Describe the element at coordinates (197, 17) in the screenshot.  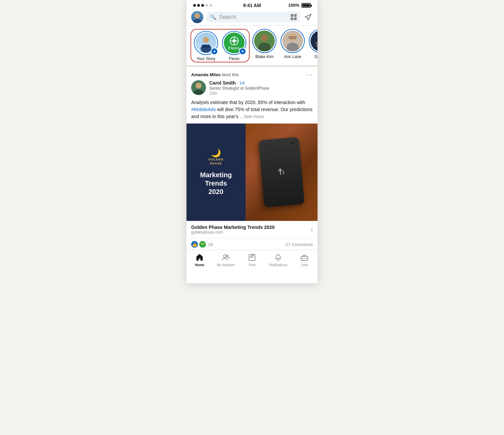
I see `profile-avatar` at that location.